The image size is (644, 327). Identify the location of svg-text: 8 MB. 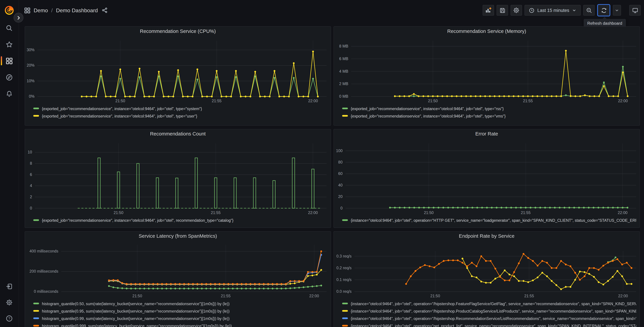
(344, 46).